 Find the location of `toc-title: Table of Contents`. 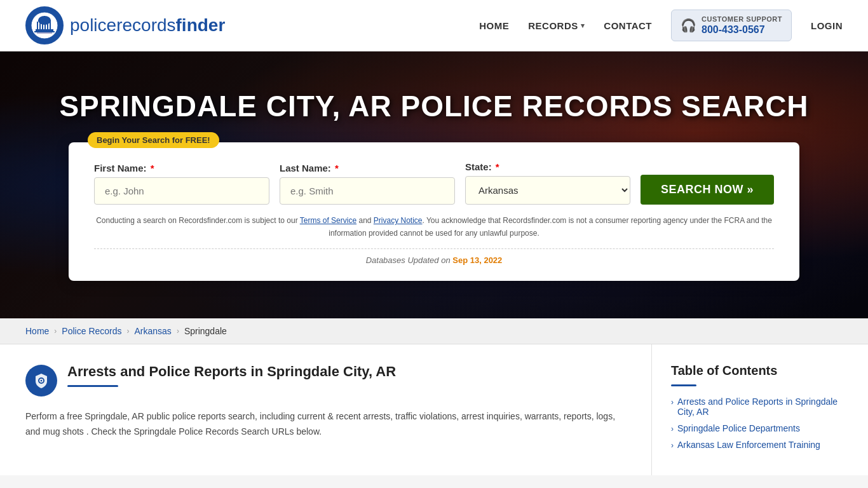

toc-title: Table of Contents is located at coordinates (760, 371).